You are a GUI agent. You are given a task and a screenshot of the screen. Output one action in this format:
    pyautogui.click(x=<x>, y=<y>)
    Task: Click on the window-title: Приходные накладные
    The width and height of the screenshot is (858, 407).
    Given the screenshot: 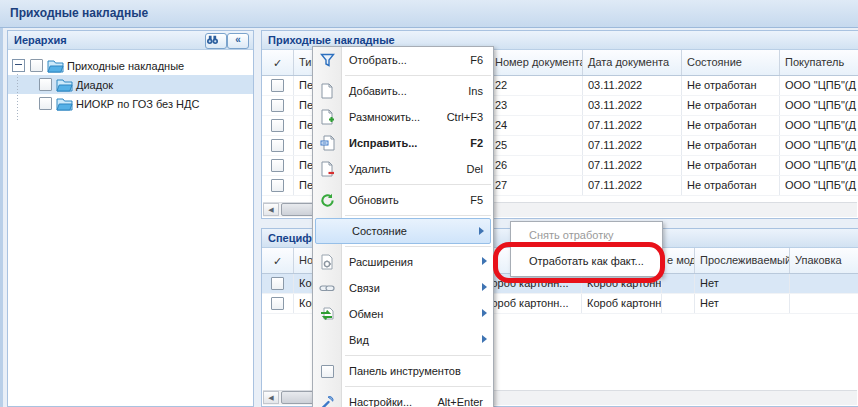 What is the action you would take?
    pyautogui.click(x=79, y=13)
    